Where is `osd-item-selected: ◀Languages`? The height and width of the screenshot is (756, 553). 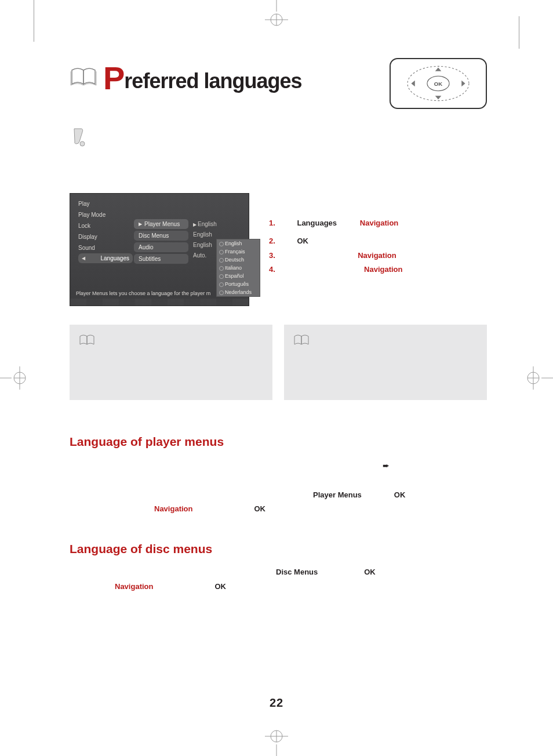 osd-item-selected: ◀Languages is located at coordinates (105, 259).